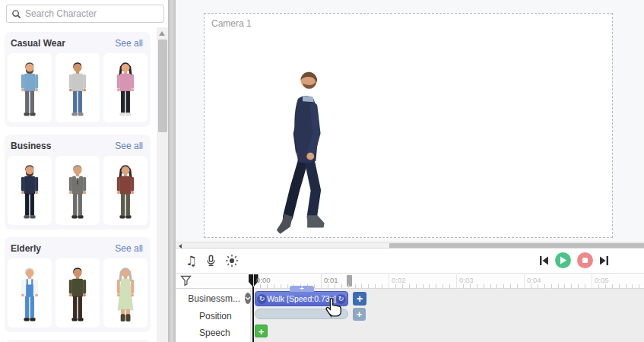 This screenshot has height=342, width=644. What do you see at coordinates (360, 299) in the screenshot?
I see `add-animation-button: +` at bounding box center [360, 299].